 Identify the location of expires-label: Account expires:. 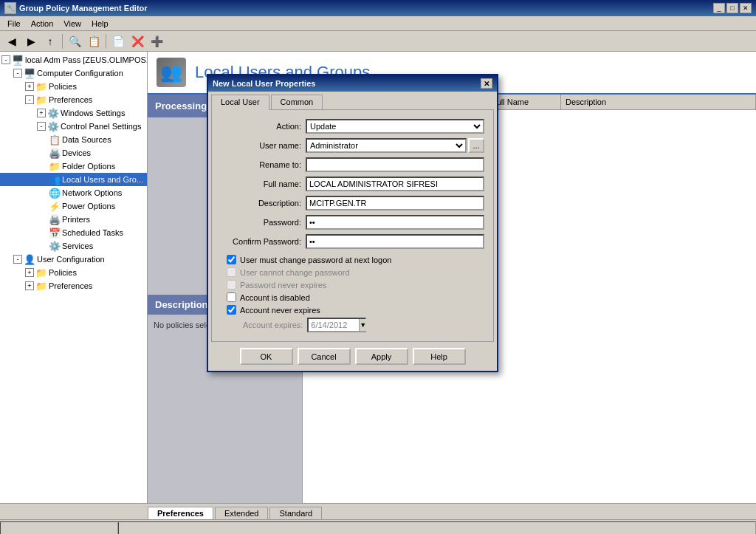
(273, 325).